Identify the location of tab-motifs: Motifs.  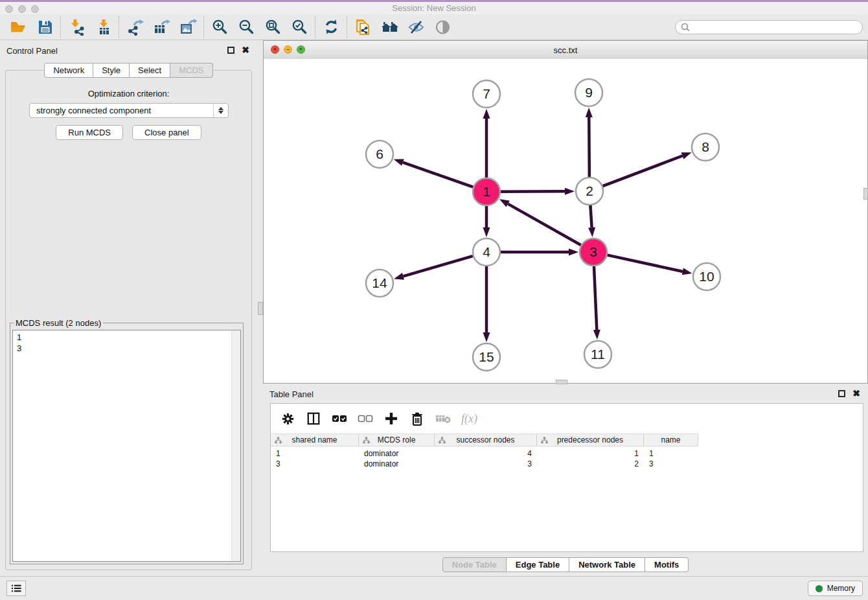
(667, 565).